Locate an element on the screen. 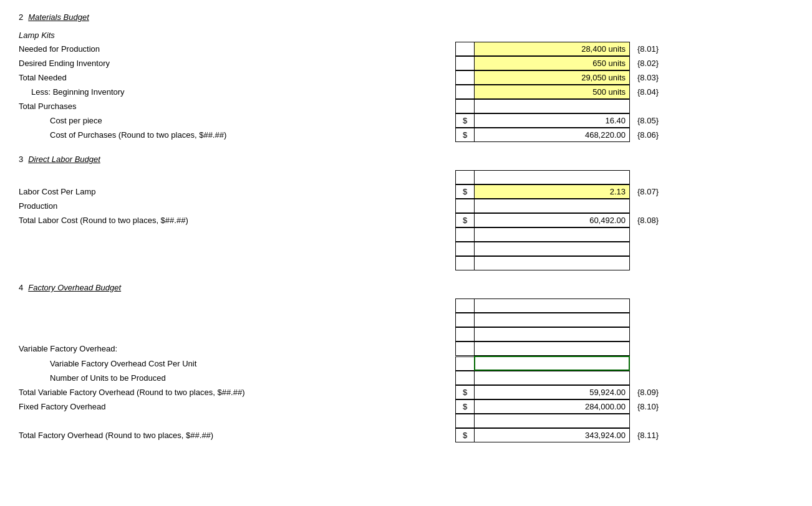 This screenshot has height=506, width=812. value-production is located at coordinates (553, 206).